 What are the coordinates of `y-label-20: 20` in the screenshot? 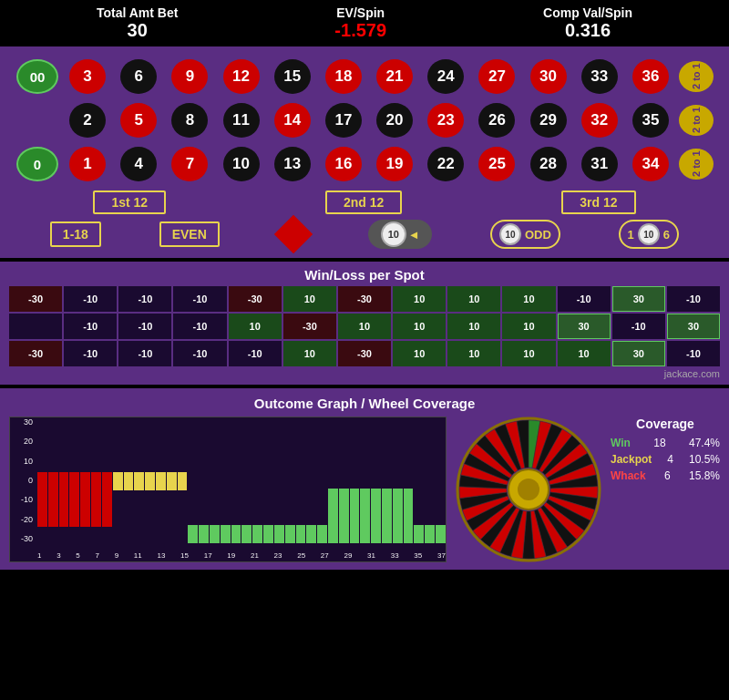 It's located at (28, 441).